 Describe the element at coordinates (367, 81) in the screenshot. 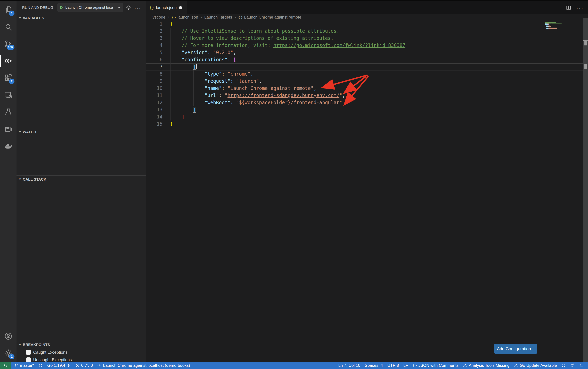

I see `code-line-9: 9 "request": "launch",` at that location.